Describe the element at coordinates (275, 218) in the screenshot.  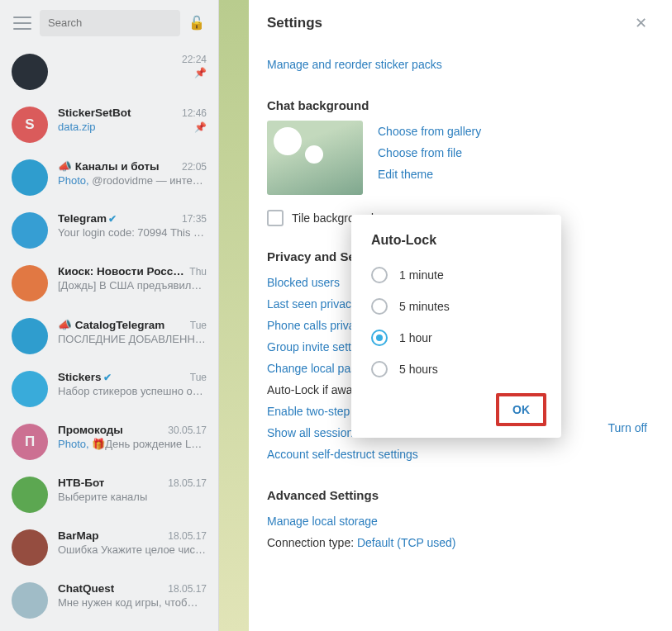
I see `tile-background-checkbox` at that location.